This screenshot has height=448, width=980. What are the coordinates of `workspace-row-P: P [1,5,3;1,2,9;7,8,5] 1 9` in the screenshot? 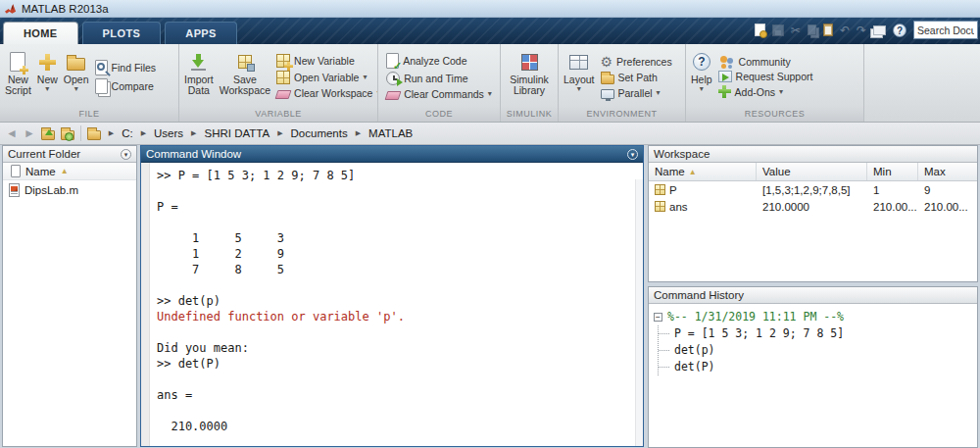 It's located at (813, 190).